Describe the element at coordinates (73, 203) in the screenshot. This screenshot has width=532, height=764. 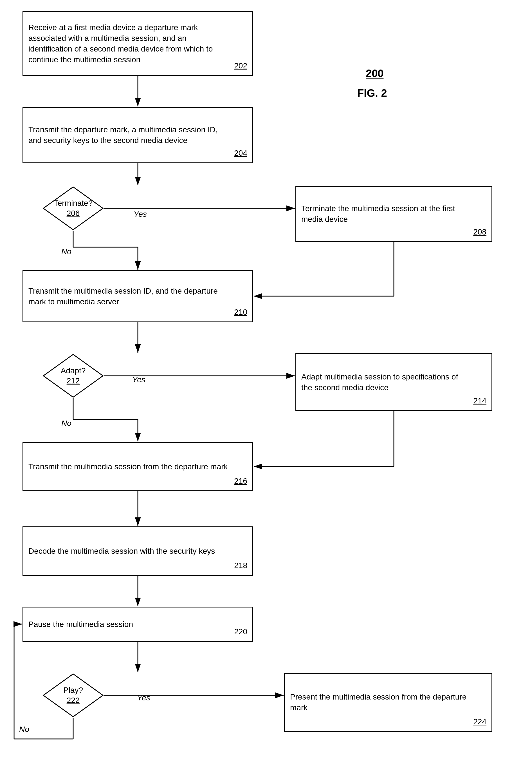
I see `diamond-206-label: Terminate?` at that location.